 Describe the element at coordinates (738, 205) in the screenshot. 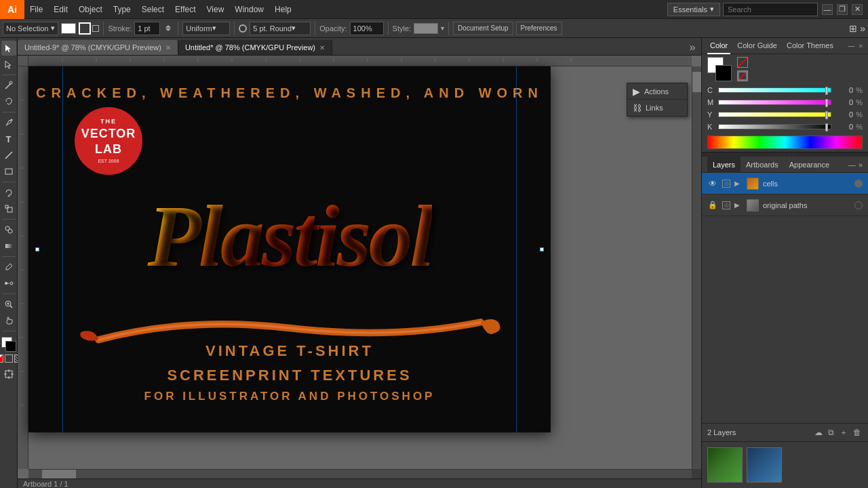

I see `layer-expand-original: ▶` at that location.